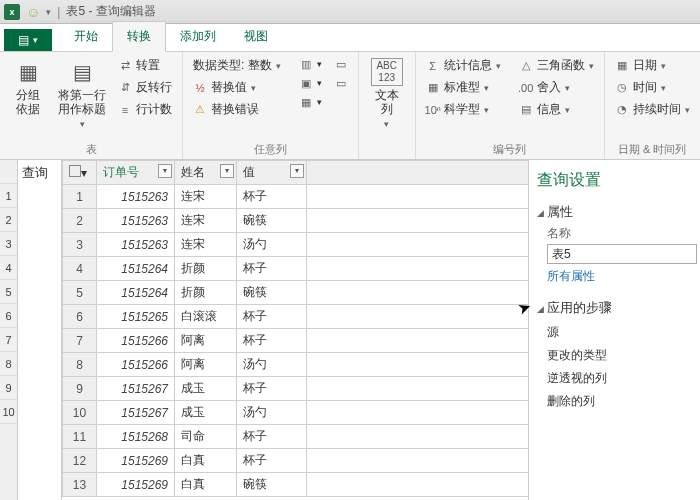 The height and width of the screenshot is (500, 700). What do you see at coordinates (136, 437) in the screenshot?
I see `cell-order: 1515268` at bounding box center [136, 437].